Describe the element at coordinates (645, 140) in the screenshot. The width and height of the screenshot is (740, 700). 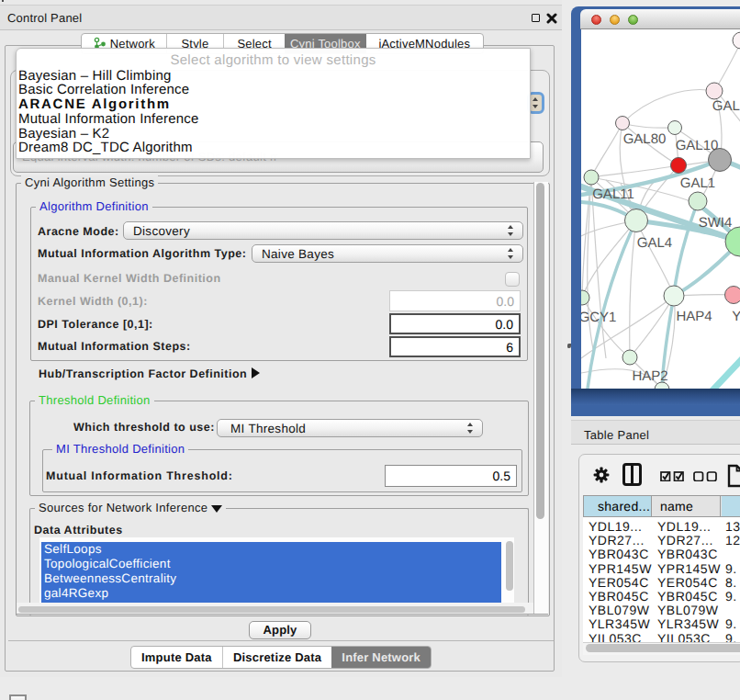
I see `svg-text: GAL80` at that location.